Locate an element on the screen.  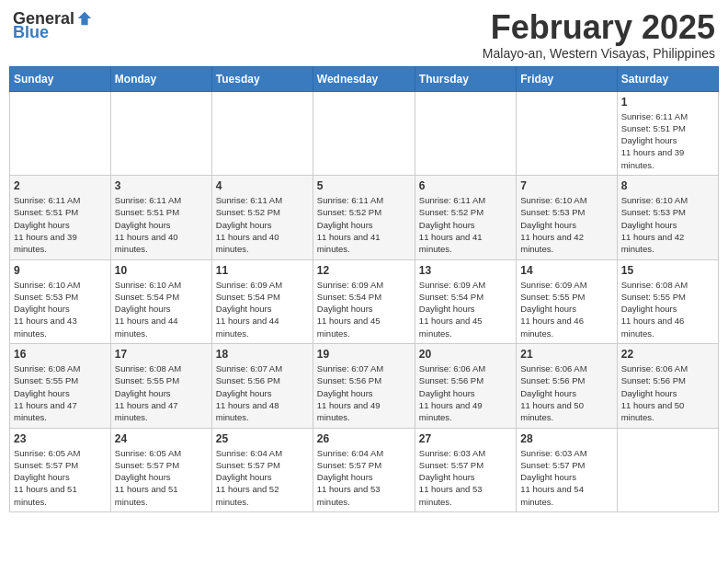
day-number: 13 is located at coordinates (465, 270).